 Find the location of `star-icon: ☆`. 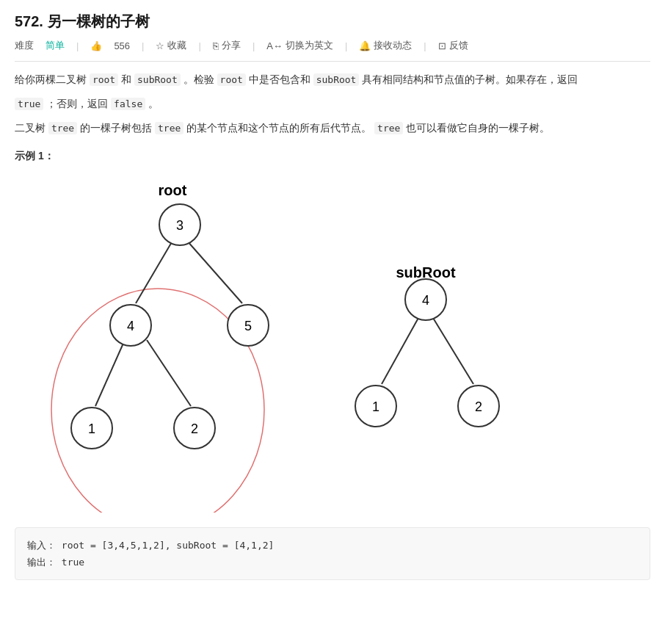

star-icon: ☆ is located at coordinates (160, 46).